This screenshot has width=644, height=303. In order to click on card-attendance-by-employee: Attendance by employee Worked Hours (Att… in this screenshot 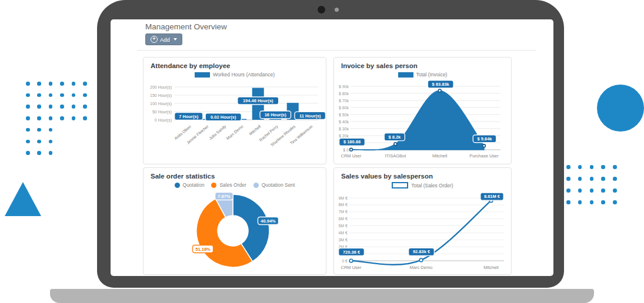, I will do `click(235, 110)`.